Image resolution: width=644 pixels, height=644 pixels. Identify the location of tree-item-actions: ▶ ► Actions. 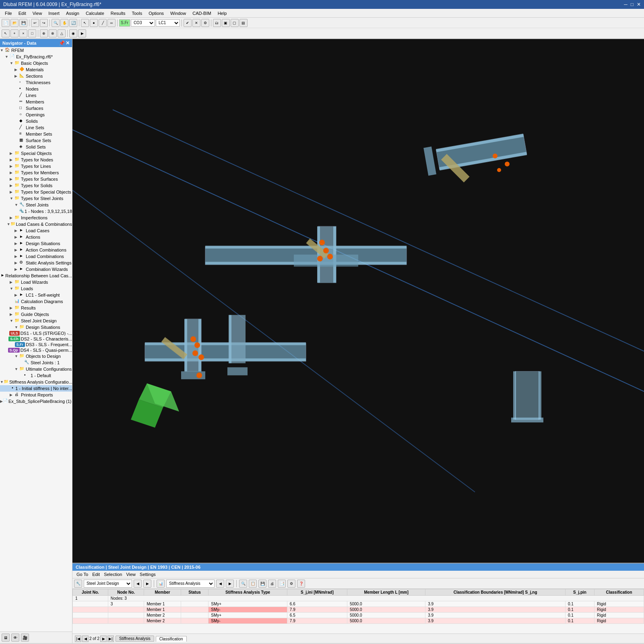
(36, 237).